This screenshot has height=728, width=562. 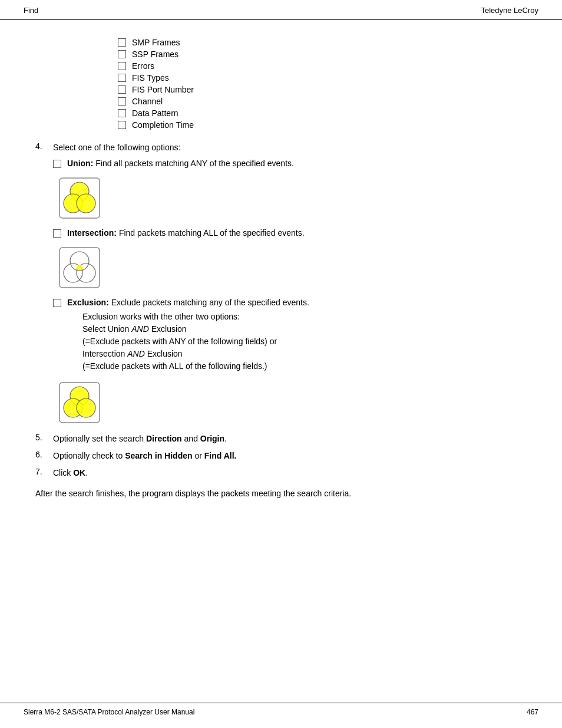 What do you see at coordinates (44, 437) in the screenshot?
I see `step-5-number: 5.` at bounding box center [44, 437].